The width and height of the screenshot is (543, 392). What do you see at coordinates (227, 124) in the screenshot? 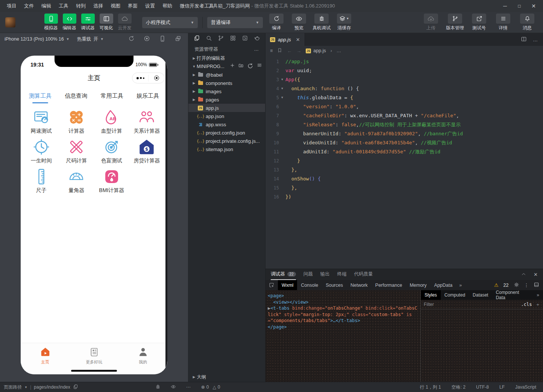
I see `file-tree-item: app.wxss` at bounding box center [227, 124].